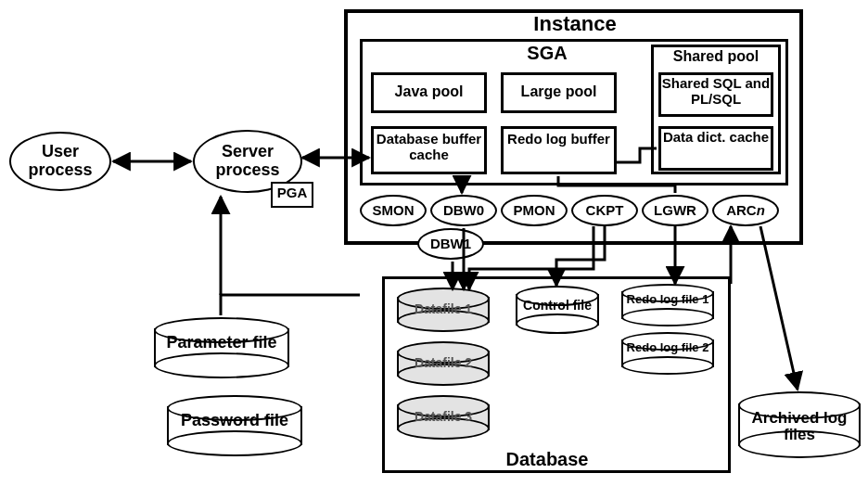 This screenshot has height=486, width=868. What do you see at coordinates (668, 353) in the screenshot?
I see `redo-log-file-2: Redo log file 2` at bounding box center [668, 353].